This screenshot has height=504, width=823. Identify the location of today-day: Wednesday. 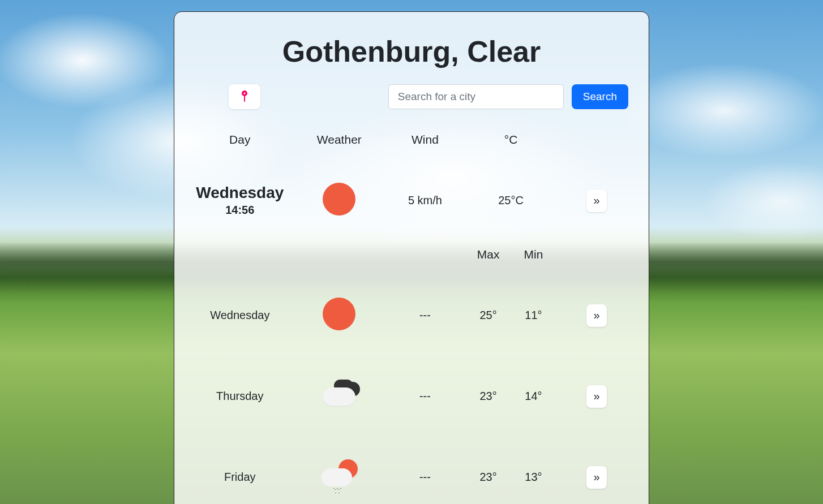
(240, 192).